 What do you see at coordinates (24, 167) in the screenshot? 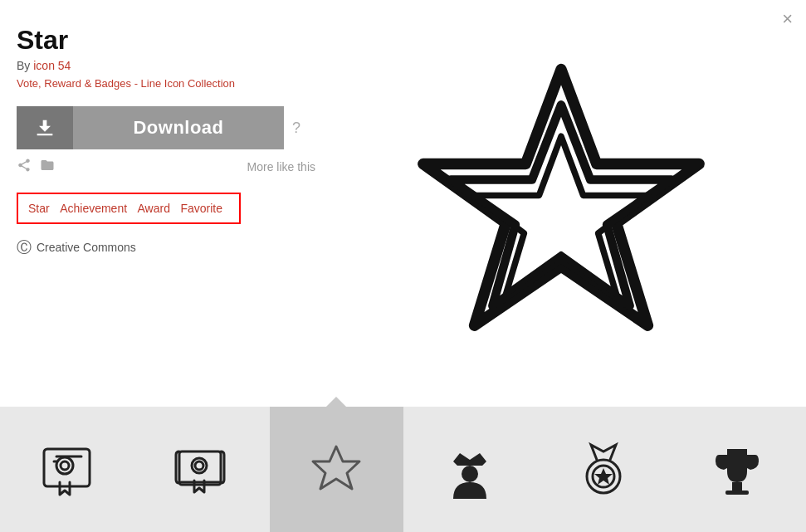
I see `share-icon` at bounding box center [24, 167].